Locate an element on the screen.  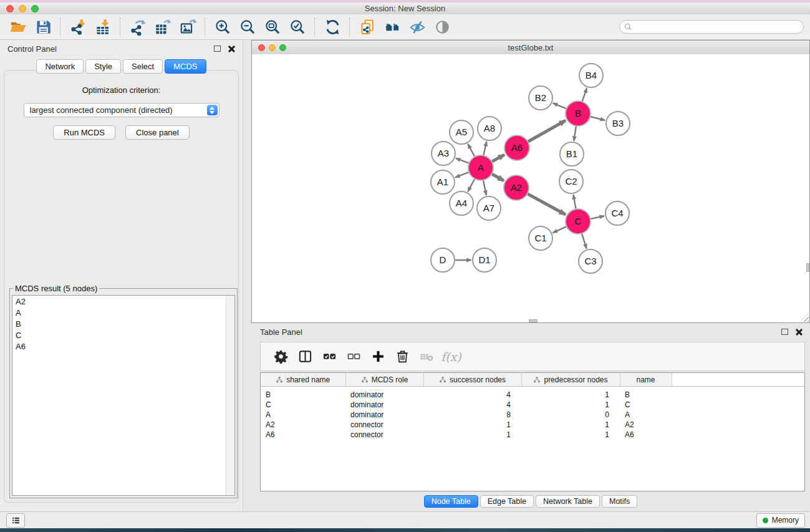
column-header-successor-nodes: successor nodes is located at coordinates (473, 380).